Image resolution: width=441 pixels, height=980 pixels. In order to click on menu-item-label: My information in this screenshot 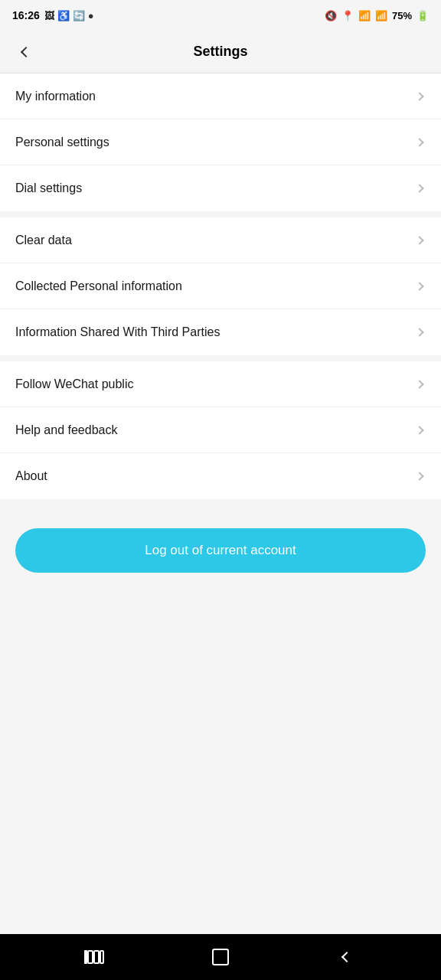, I will do `click(55, 96)`.